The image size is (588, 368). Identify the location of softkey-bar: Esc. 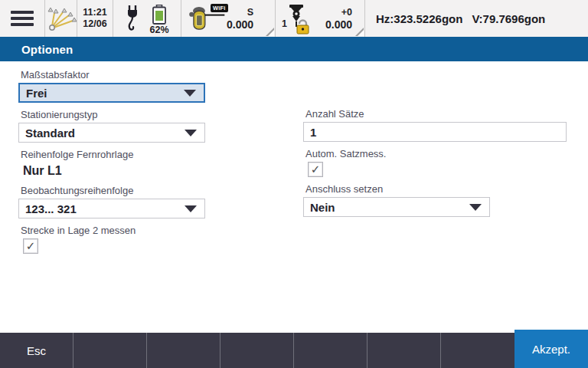
(294, 350).